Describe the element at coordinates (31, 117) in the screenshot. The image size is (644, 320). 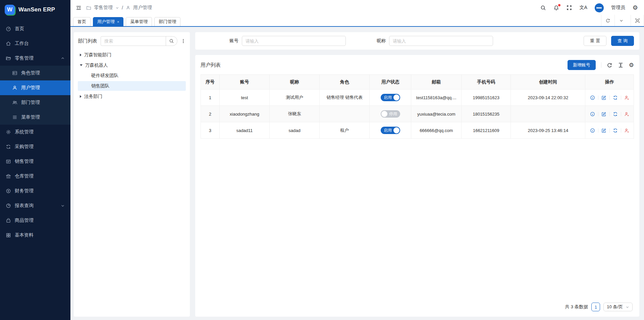
I see `sidebar-item-label: 菜单管理` at that location.